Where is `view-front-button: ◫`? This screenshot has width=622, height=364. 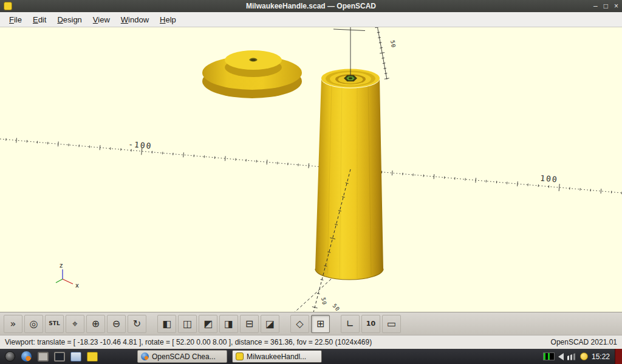 view-front-button: ◫ is located at coordinates (187, 324).